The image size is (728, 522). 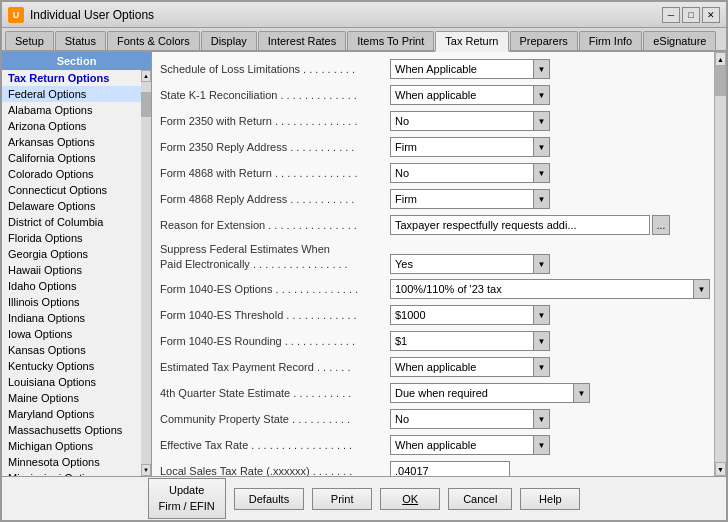 What do you see at coordinates (72, 414) in the screenshot?
I see `sidebar-item-maryland: Maryland Options` at bounding box center [72, 414].